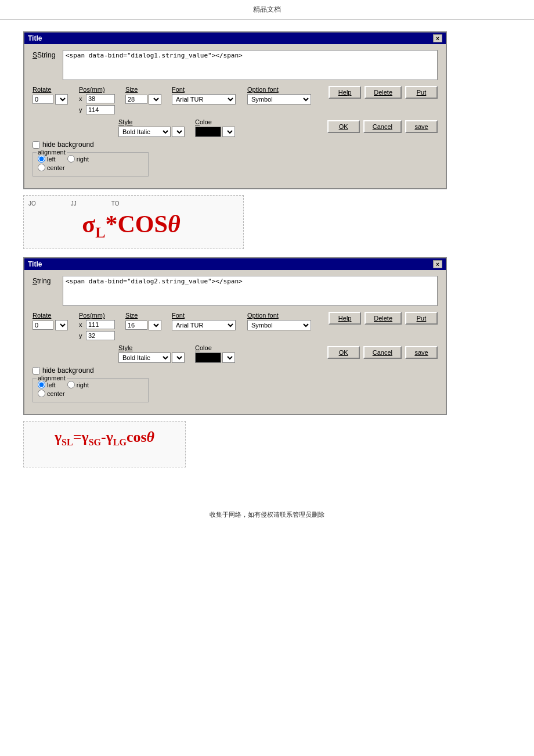  I want to click on dialog1-rotate-select: ▼, so click(62, 99).